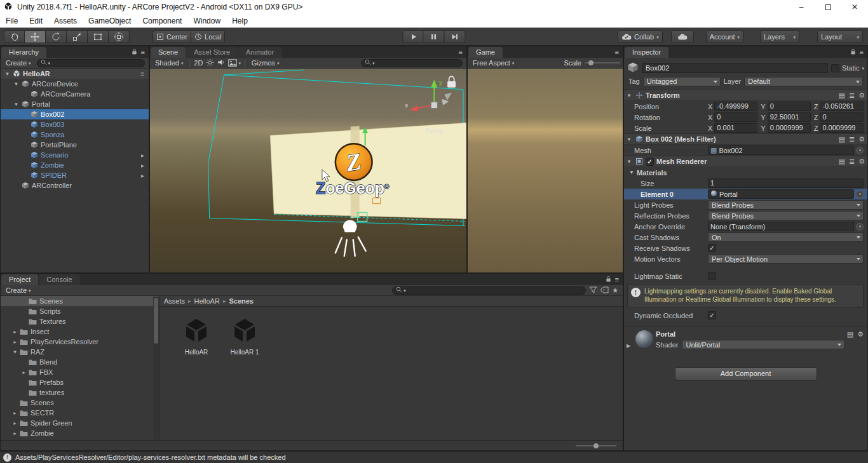 The width and height of the screenshot is (868, 463). I want to click on project-folder-blend: Blend, so click(80, 362).